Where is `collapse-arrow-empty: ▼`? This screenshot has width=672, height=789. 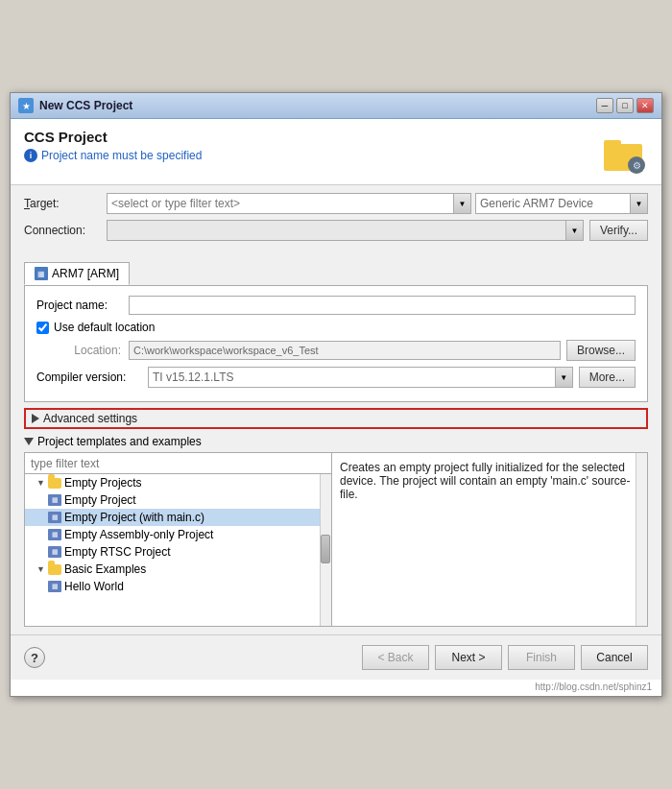 collapse-arrow-empty: ▼ is located at coordinates (40, 483).